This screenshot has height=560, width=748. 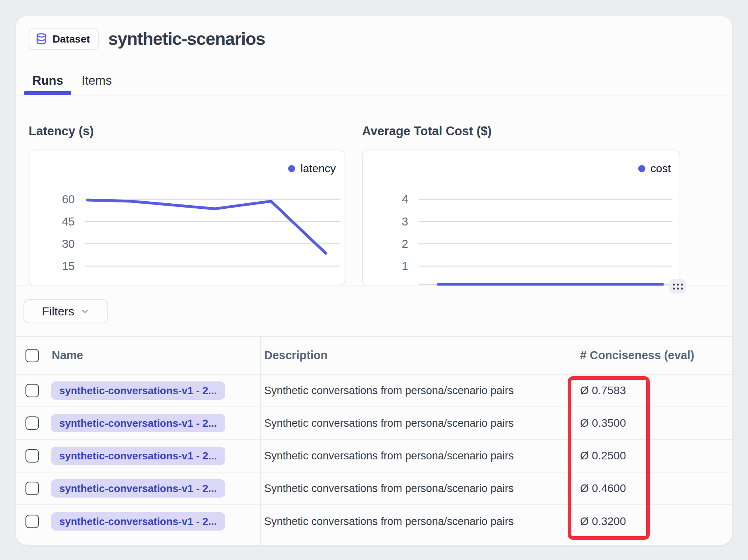 What do you see at coordinates (603, 391) in the screenshot?
I see `conciseness-value: Ø 0.7583` at bounding box center [603, 391].